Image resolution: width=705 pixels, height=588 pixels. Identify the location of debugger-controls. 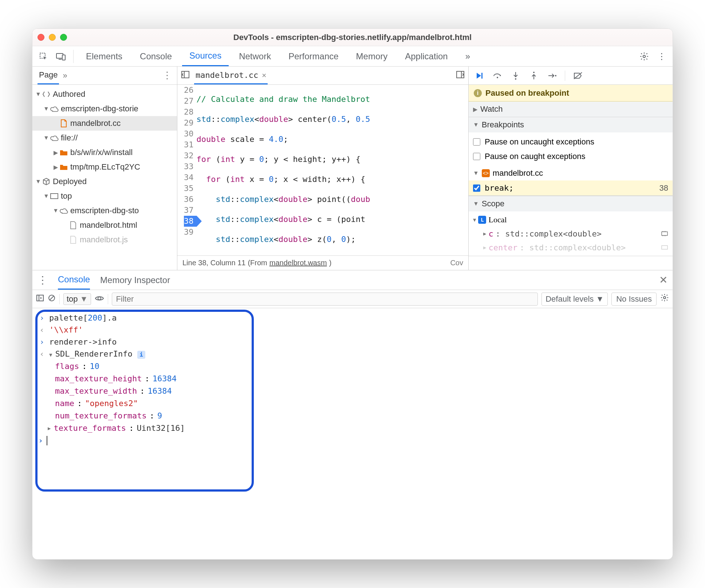
(571, 76).